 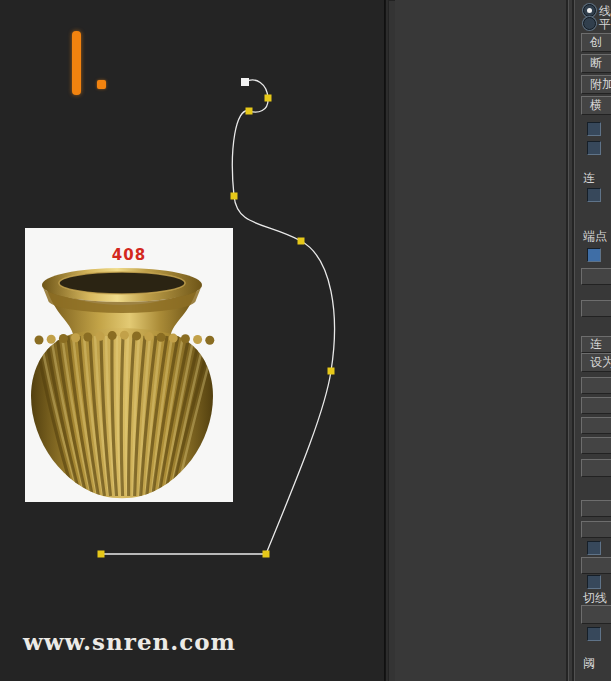 I want to click on spline-first-vertex, so click(x=245, y=82).